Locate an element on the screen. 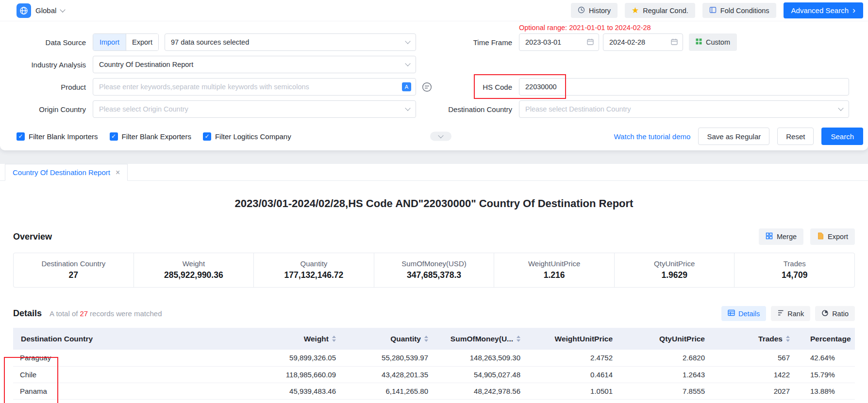  hs-code-label: HS Code is located at coordinates (473, 87).